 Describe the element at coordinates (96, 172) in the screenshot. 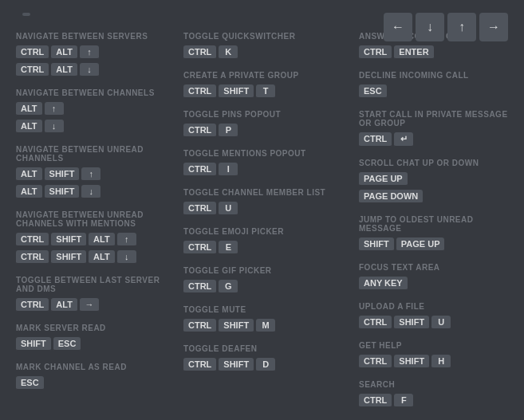

I see `section-0-2: NAVIGATE BETWEEN UNREAD CHANNELSALTSHIFT…` at that location.